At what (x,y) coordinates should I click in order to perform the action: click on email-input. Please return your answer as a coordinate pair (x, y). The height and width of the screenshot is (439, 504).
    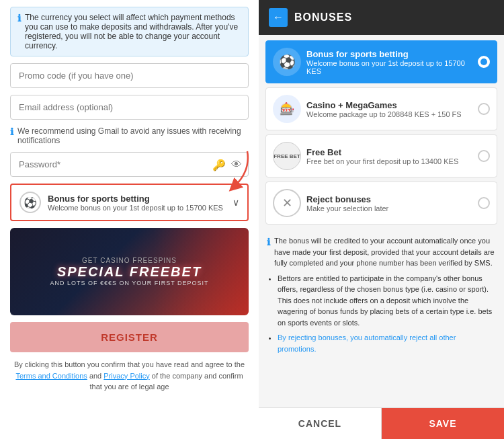
    Looking at the image, I should click on (129, 108).